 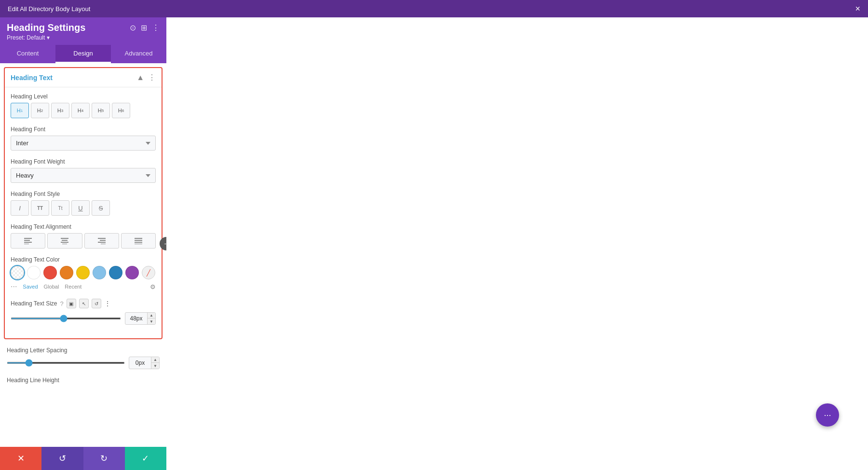 I want to click on tab-advanced: Advanced, so click(x=139, y=54).